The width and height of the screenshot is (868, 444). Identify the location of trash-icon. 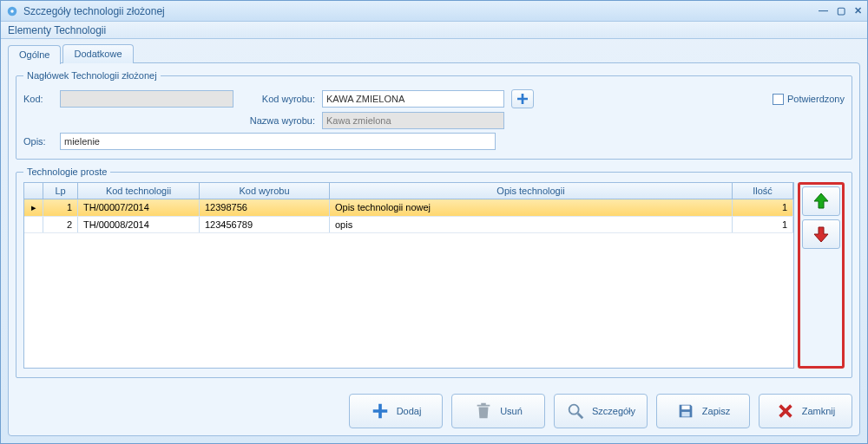
(483, 411).